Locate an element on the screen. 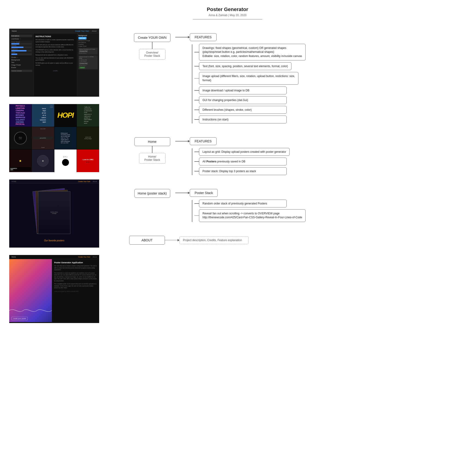  ss1-about-link: About is located at coordinates (94, 31).